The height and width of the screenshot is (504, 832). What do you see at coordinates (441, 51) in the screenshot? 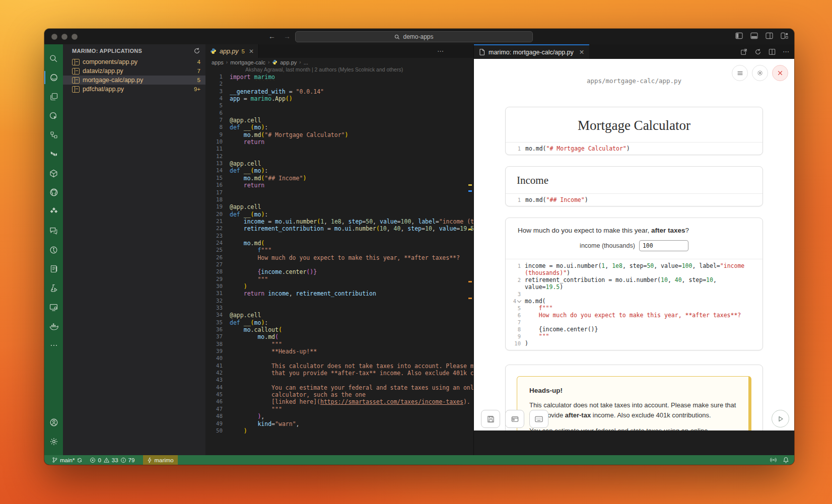
I see `tab-overflow-icon: ⋯` at bounding box center [441, 51].